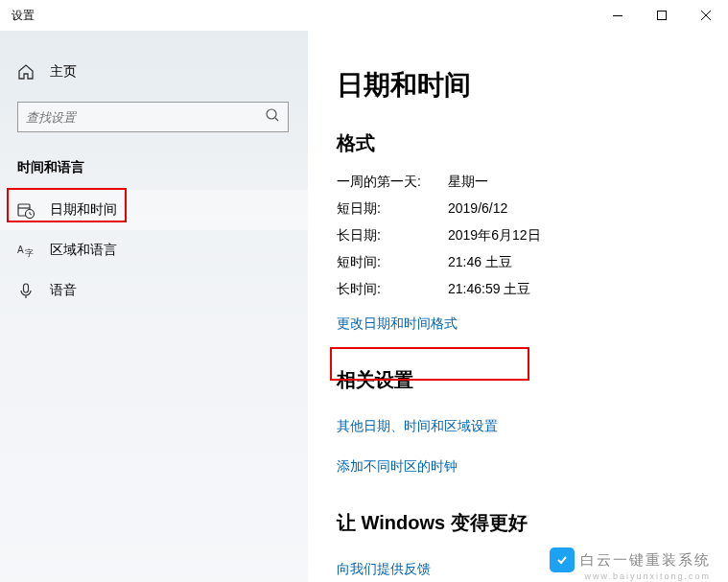 This screenshot has height=582, width=728. I want to click on nav-label: 区域和语言, so click(83, 250).